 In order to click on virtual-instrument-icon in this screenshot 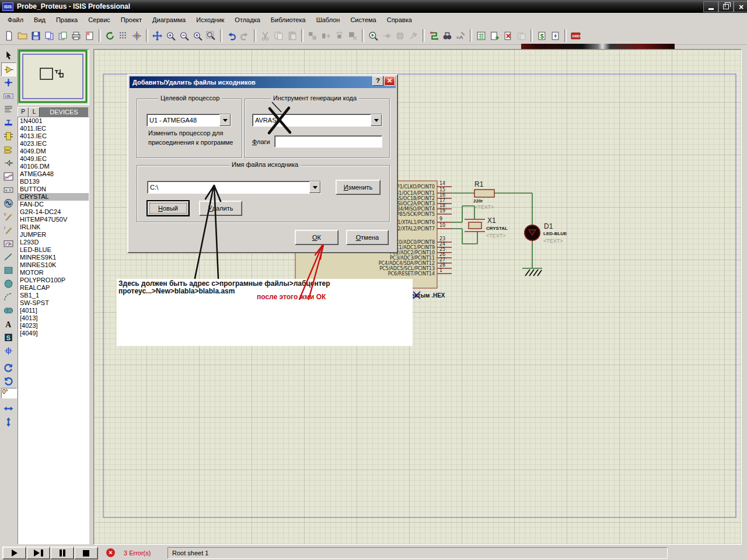, I will do `click(8, 243)`.